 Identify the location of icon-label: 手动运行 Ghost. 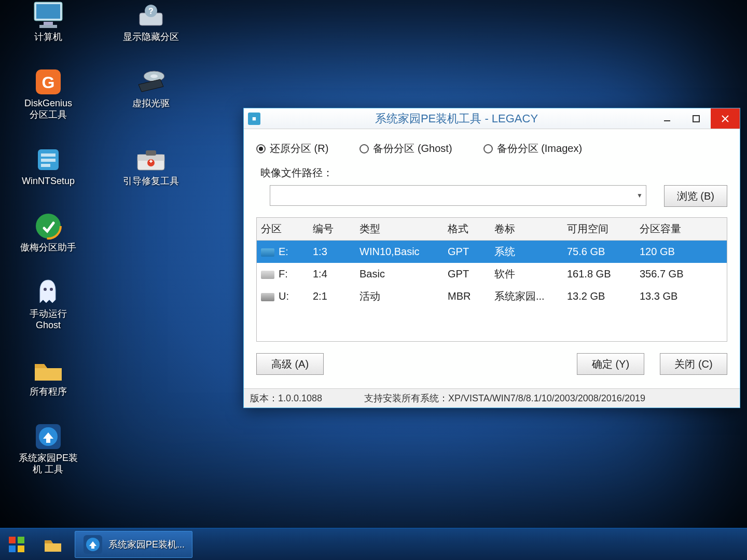
(48, 319).